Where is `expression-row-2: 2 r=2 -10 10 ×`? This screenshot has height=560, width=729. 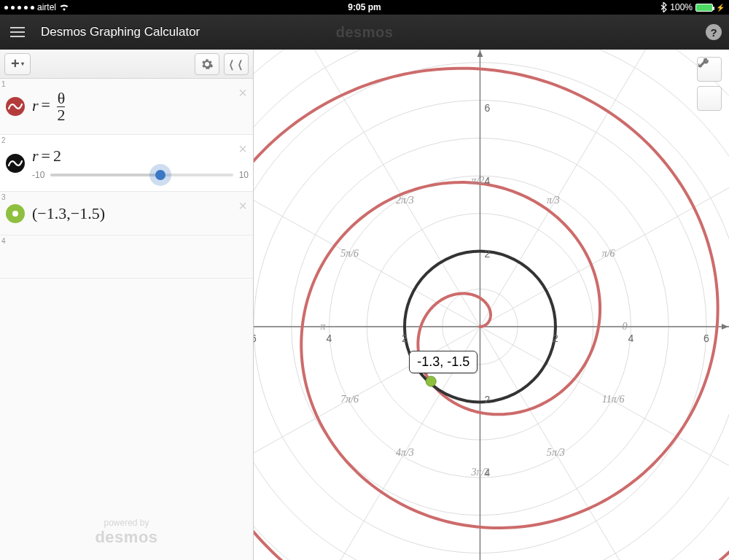
expression-row-2: 2 r=2 -10 10 × is located at coordinates (127, 163).